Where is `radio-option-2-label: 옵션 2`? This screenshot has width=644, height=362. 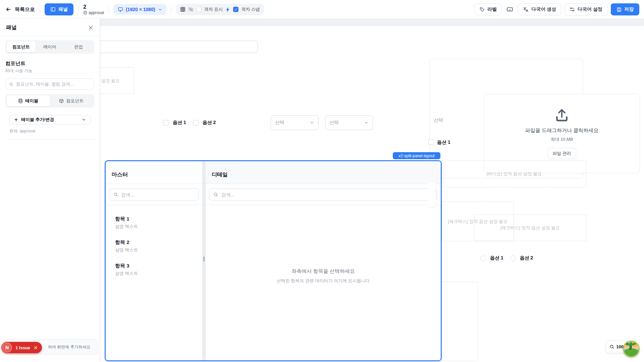 radio-option-2-label: 옵션 2 is located at coordinates (527, 258).